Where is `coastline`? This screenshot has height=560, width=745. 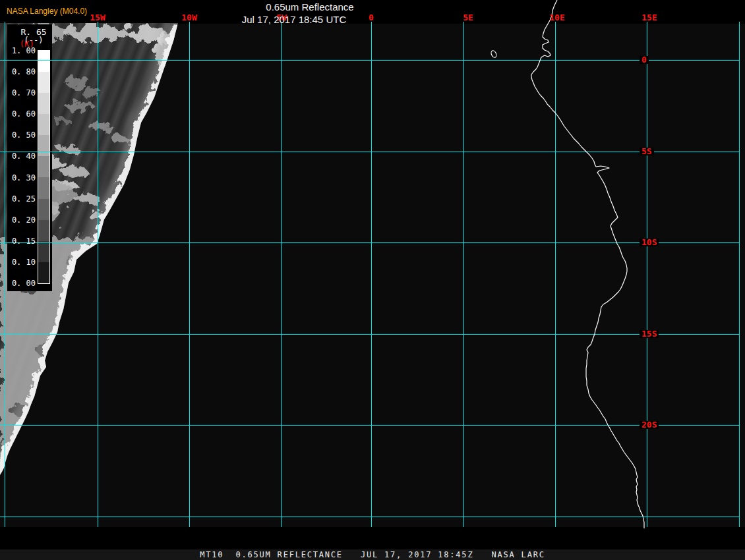 coastline is located at coordinates (588, 264).